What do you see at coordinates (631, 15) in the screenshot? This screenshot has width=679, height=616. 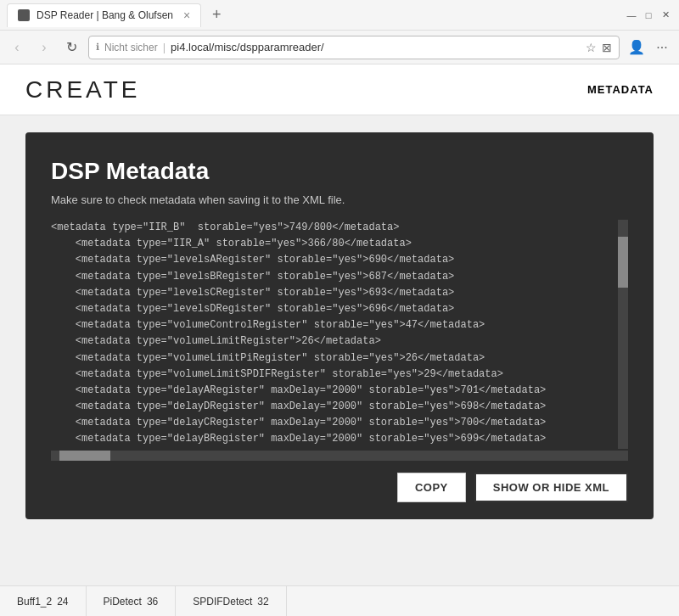 I see `minimize-button: —` at bounding box center [631, 15].